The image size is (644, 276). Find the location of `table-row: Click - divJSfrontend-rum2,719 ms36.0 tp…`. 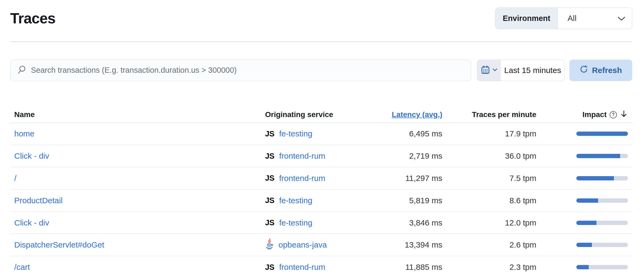

table-row: Click - divJSfrontend-rum2,719 ms36.0 tp… is located at coordinates (321, 156).